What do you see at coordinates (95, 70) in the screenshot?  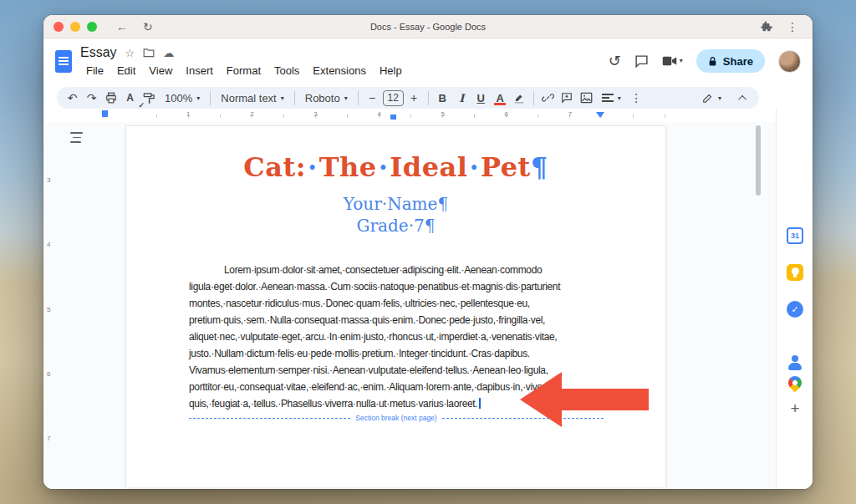 I see `menu-file: File` at bounding box center [95, 70].